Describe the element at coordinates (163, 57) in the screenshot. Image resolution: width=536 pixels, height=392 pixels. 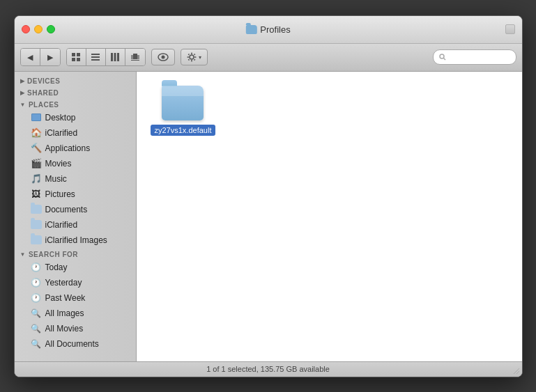
I see `eye-button` at that location.